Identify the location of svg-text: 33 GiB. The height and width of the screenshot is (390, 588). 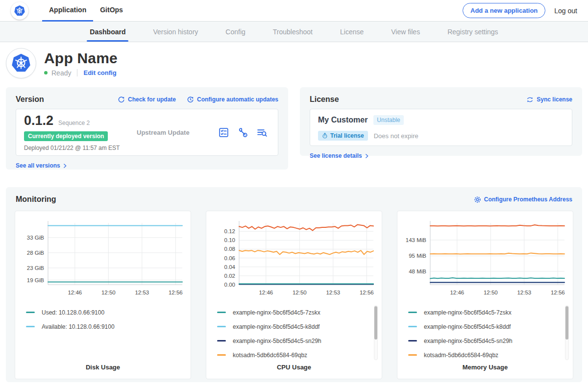
(35, 238).